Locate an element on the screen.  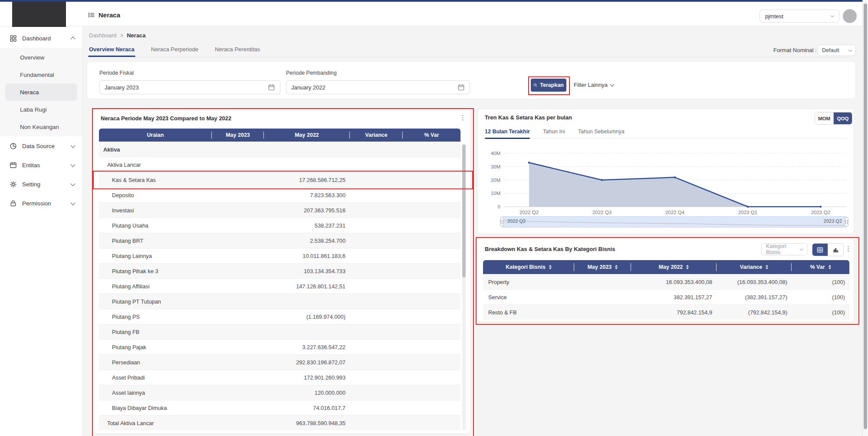
user-dropdown: pjmtest is located at coordinates (799, 16).